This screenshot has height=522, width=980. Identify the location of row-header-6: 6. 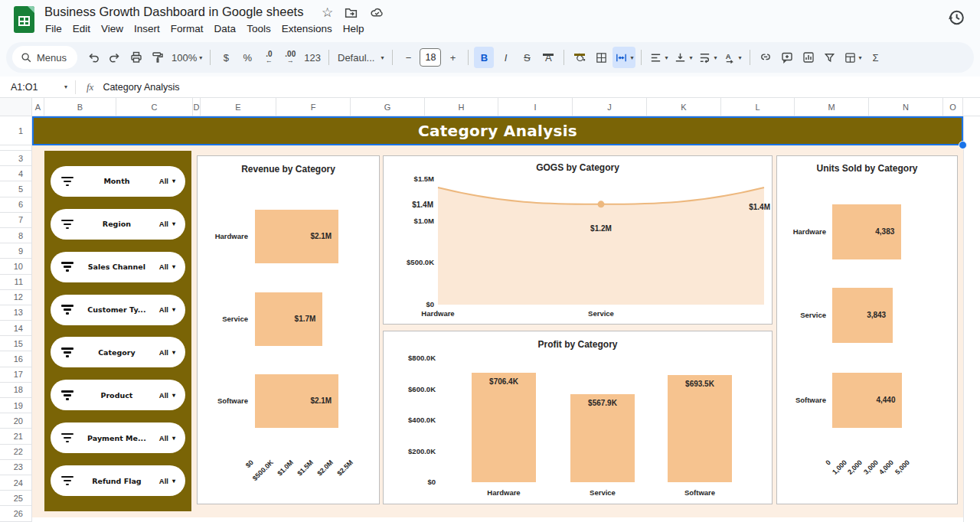
(16, 205).